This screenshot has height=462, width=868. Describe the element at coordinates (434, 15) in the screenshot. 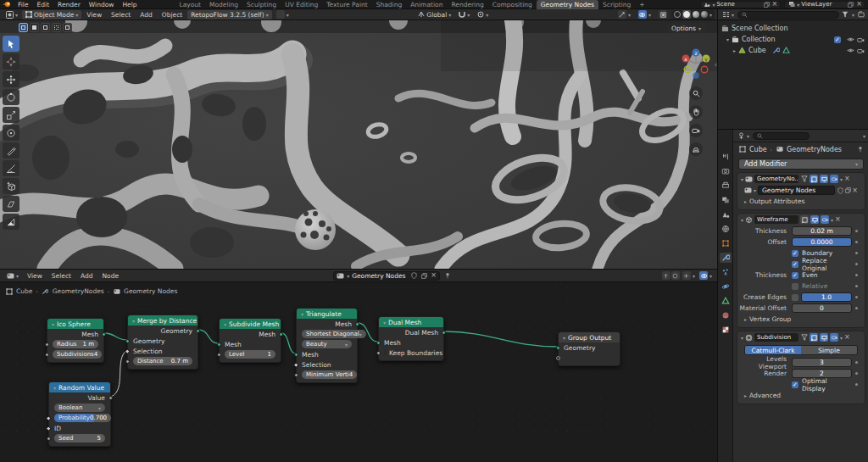

I see `transform-orientation: Global▾` at that location.